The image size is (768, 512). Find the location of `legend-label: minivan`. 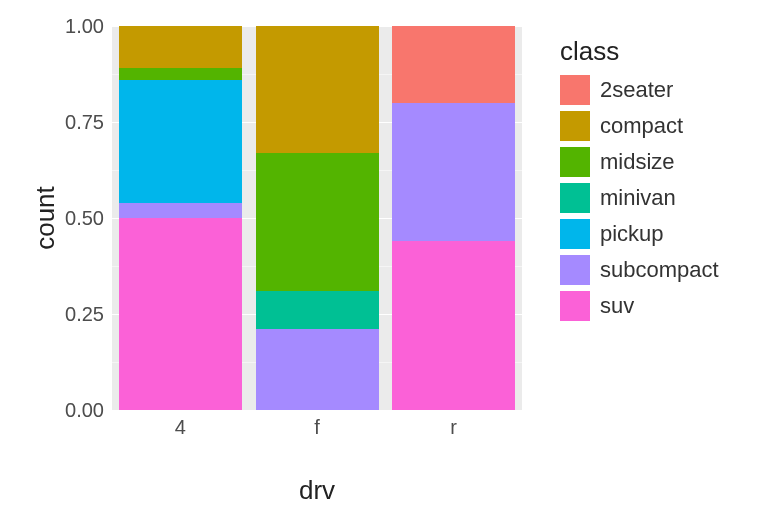

legend-label: minivan is located at coordinates (638, 198).